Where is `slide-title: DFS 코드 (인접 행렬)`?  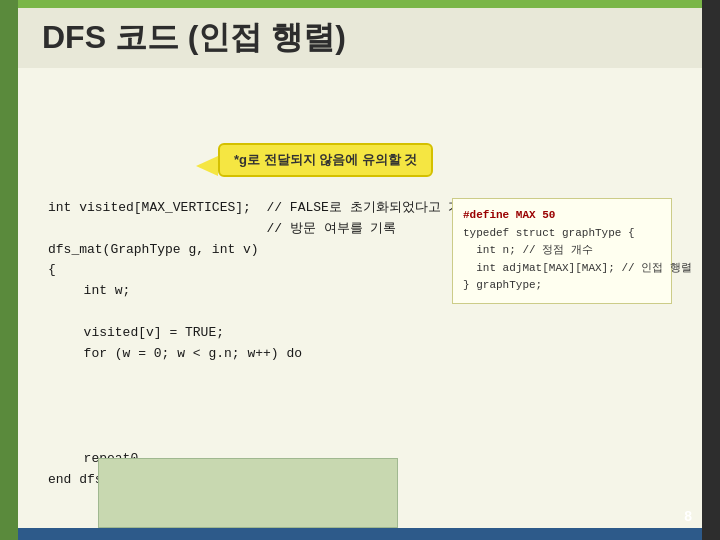 slide-title: DFS 코드 (인접 행렬) is located at coordinates (194, 38).